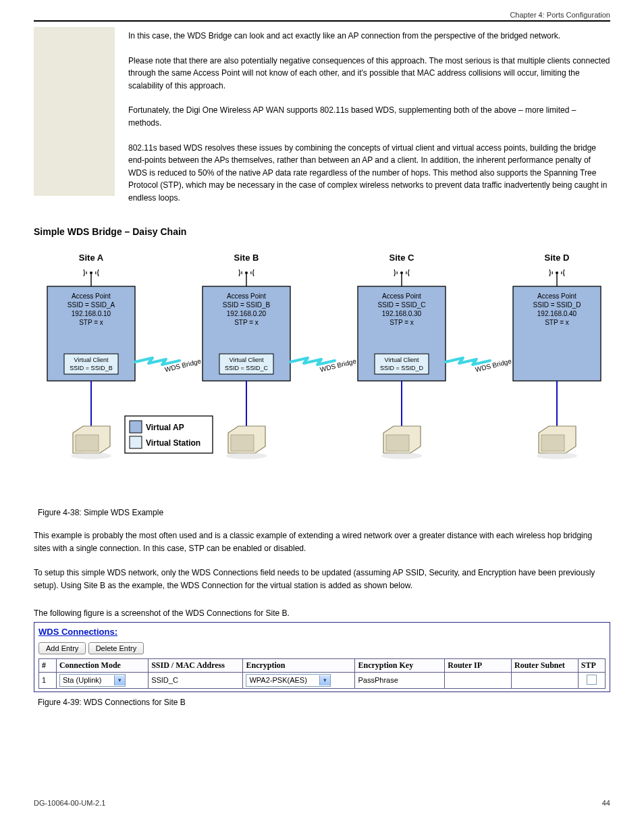  What do you see at coordinates (48, 665) in the screenshot?
I see `col-num: #` at bounding box center [48, 665].